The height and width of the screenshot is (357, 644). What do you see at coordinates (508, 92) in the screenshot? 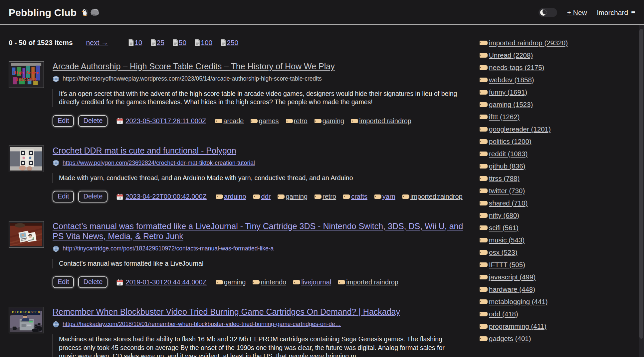
I see `sidebar-tag-link: funny (1691)` at bounding box center [508, 92].